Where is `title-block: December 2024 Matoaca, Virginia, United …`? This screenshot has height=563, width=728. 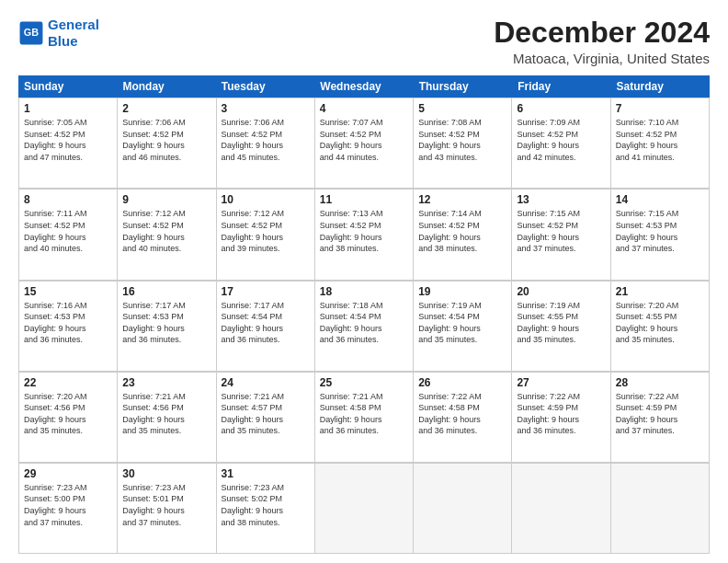
title-block: December 2024 Matoaca, Virginia, United … is located at coordinates (601, 41).